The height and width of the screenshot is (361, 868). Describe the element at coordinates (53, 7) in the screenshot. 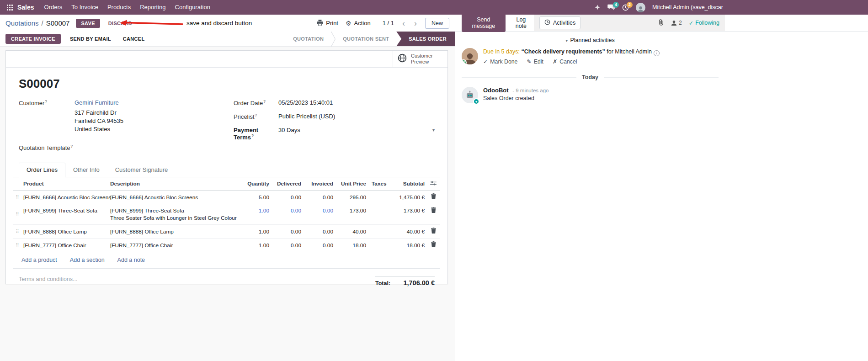

I see `menu-orders: Orders` at that location.